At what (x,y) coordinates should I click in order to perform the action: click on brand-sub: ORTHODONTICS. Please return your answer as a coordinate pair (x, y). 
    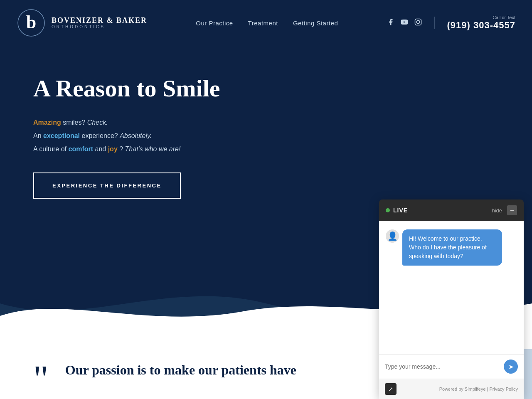
    Looking at the image, I should click on (99, 27).